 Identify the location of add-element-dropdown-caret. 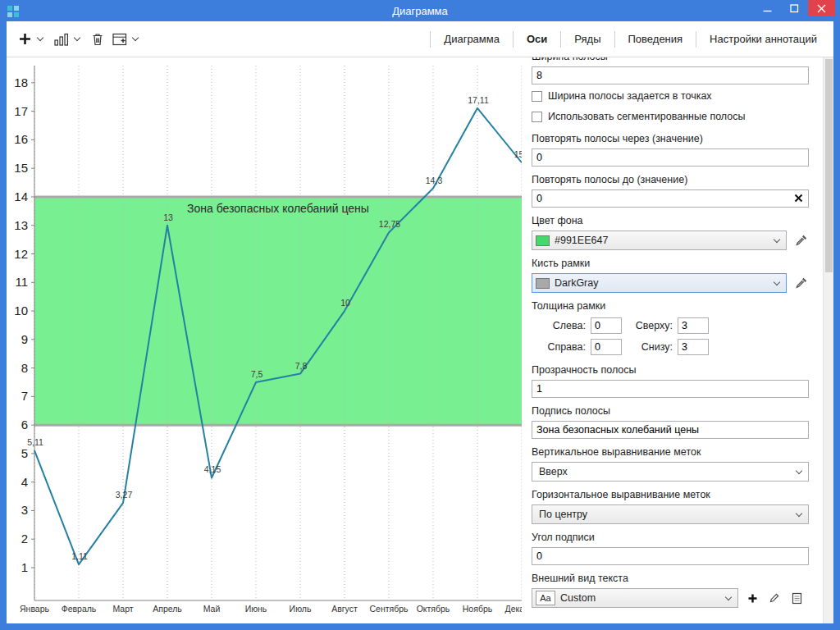
(40, 38).